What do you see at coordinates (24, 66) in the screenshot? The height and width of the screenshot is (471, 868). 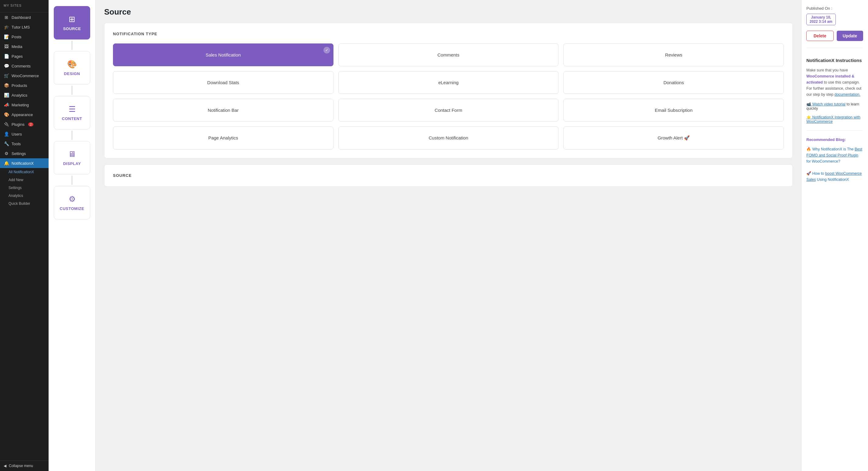 I see `sidebar-item-comments: 💬 Comments` at bounding box center [24, 66].